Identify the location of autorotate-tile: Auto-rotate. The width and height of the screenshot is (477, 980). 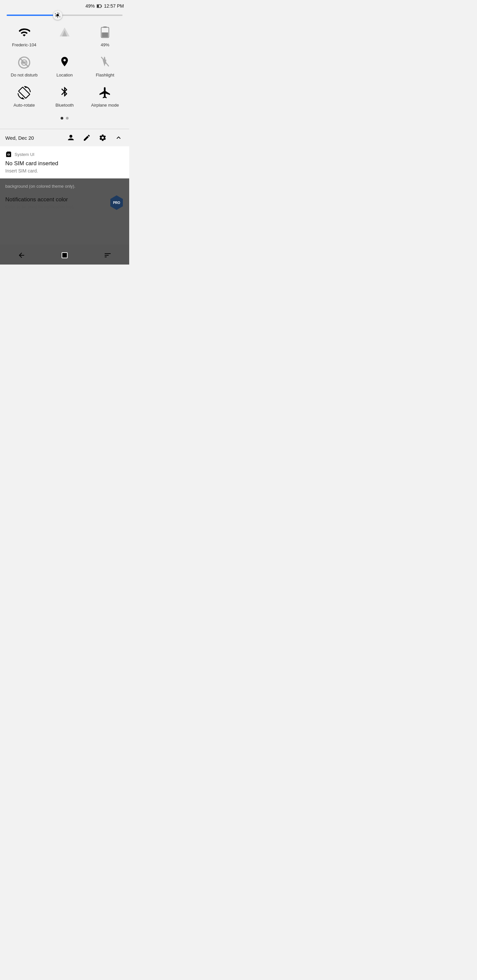
(24, 97).